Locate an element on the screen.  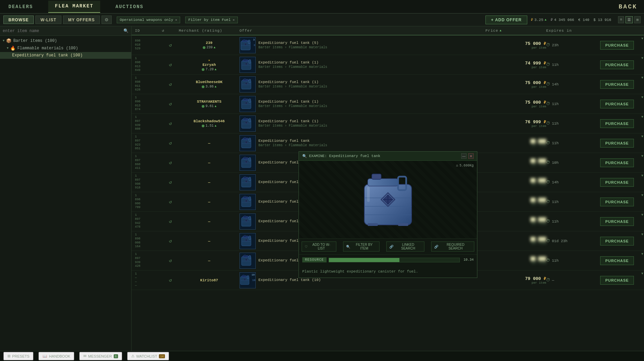
view-list-icon: ≡ is located at coordinates (621, 20).